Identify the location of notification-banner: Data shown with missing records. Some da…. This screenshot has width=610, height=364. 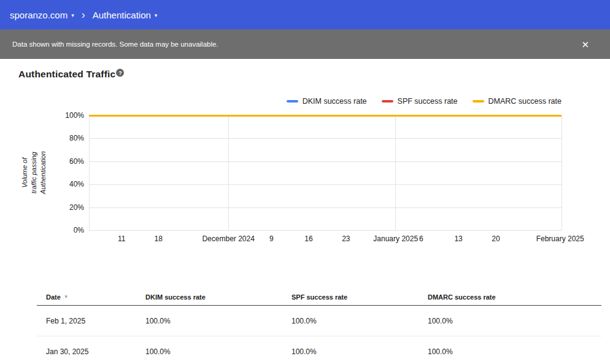
(305, 44).